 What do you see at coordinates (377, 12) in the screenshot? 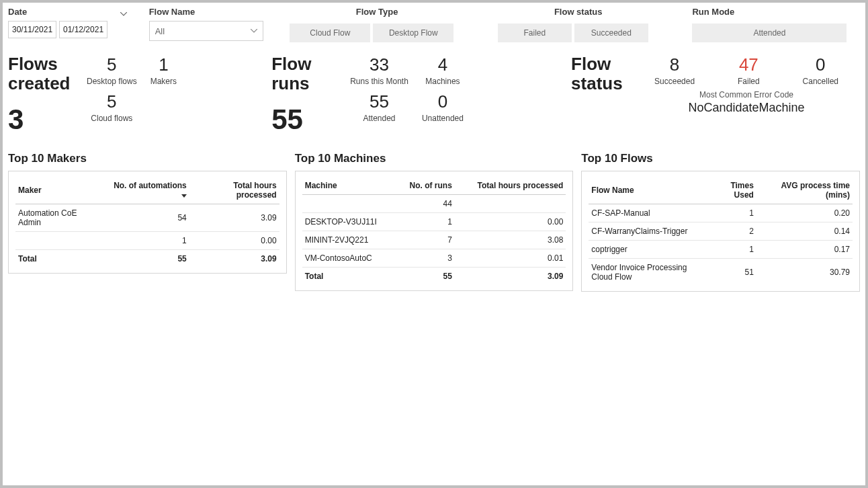
I see `flowtype-label: Flow Type` at bounding box center [377, 12].